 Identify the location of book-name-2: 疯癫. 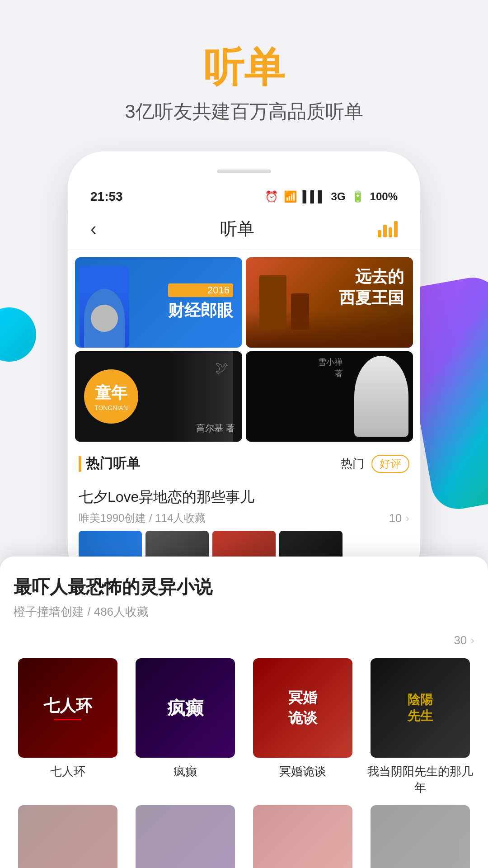
(185, 771).